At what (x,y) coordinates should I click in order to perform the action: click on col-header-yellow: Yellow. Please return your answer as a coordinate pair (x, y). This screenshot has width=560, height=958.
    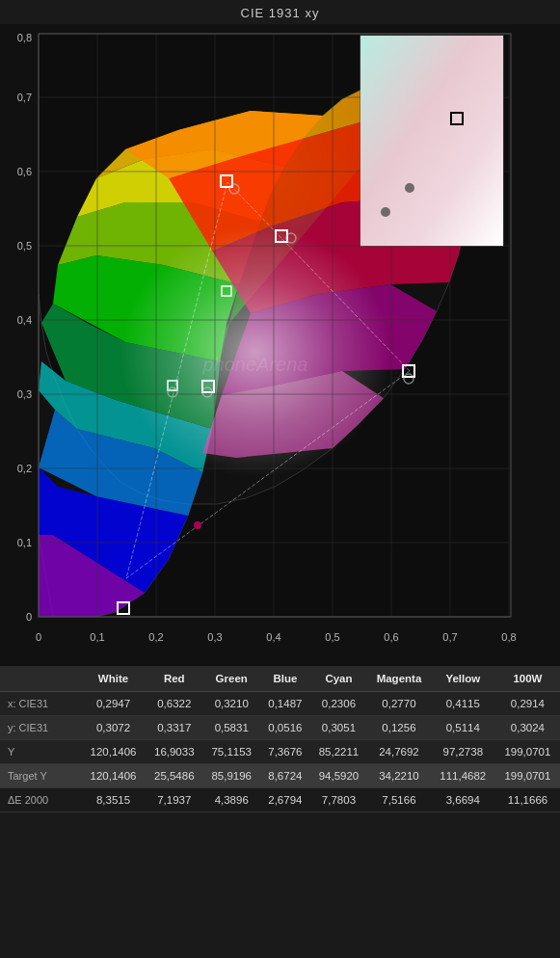
    Looking at the image, I should click on (463, 679).